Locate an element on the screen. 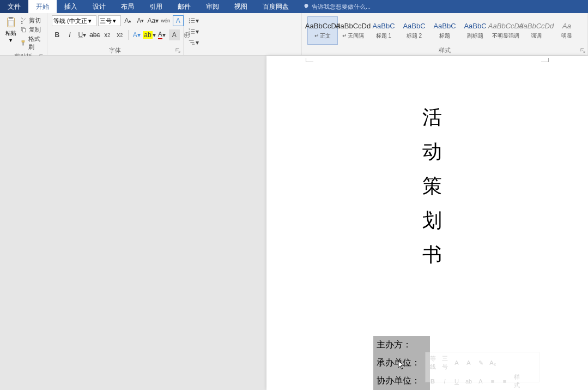  subscript-button: x2 is located at coordinates (107, 35).